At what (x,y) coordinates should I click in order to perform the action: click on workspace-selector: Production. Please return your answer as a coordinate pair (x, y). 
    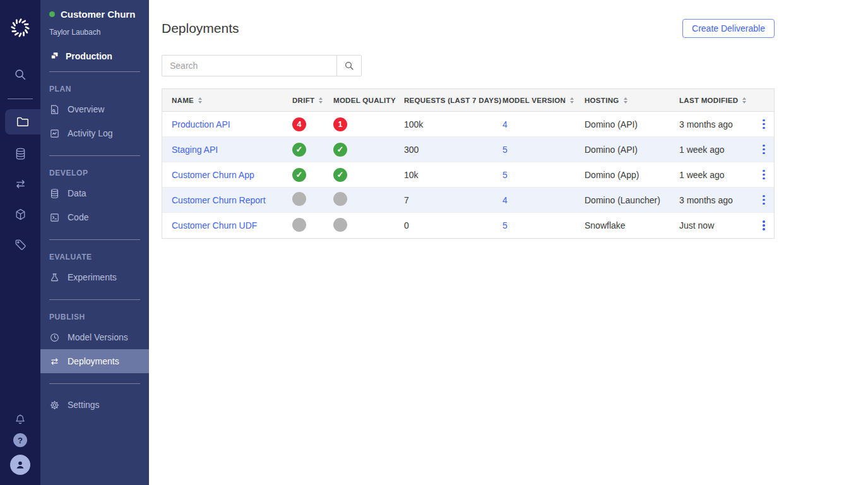
    Looking at the image, I should click on (95, 56).